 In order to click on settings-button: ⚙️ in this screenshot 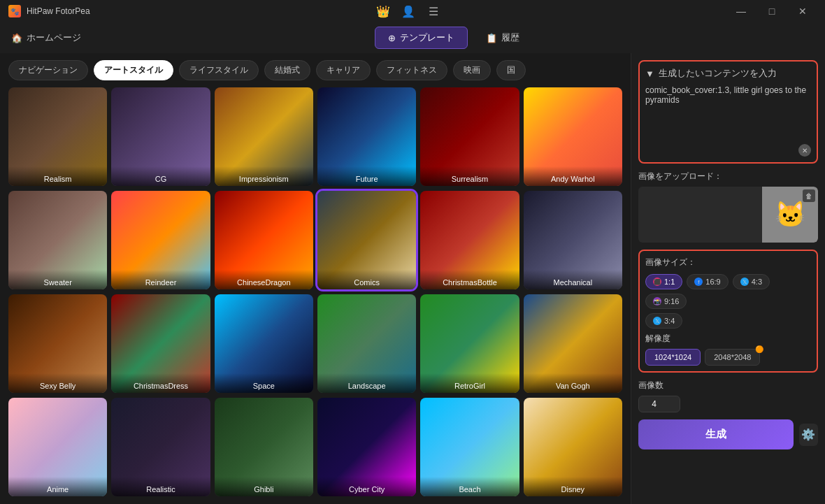, I will do `click(808, 435)`.